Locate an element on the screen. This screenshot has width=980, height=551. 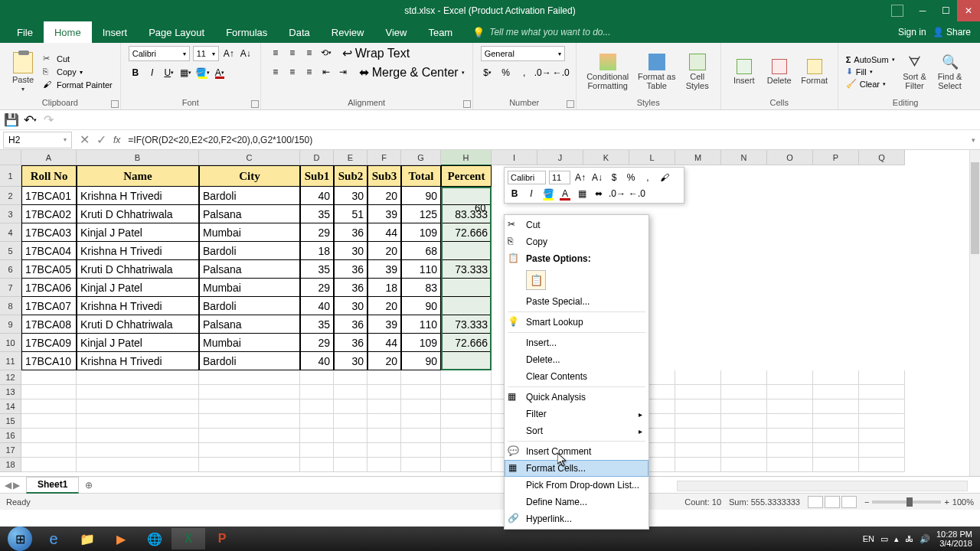
cell-N16 is located at coordinates (744, 436).